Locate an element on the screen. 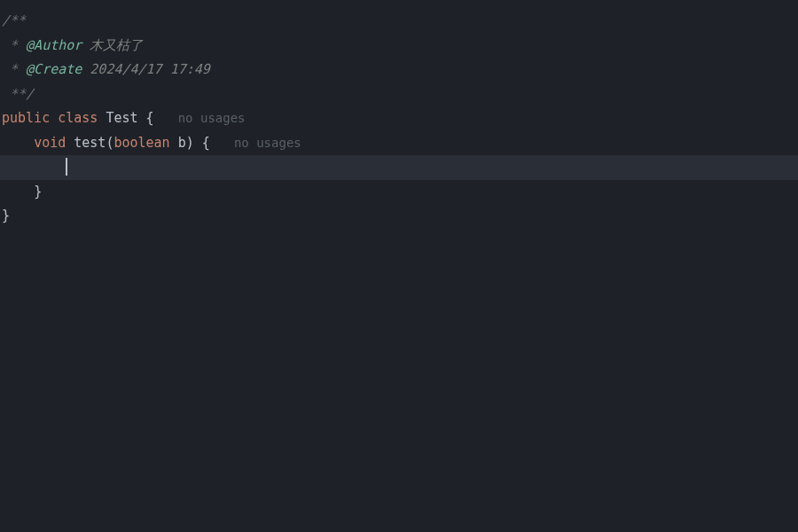 This screenshot has width=798, height=532. param-name: b is located at coordinates (178, 143).